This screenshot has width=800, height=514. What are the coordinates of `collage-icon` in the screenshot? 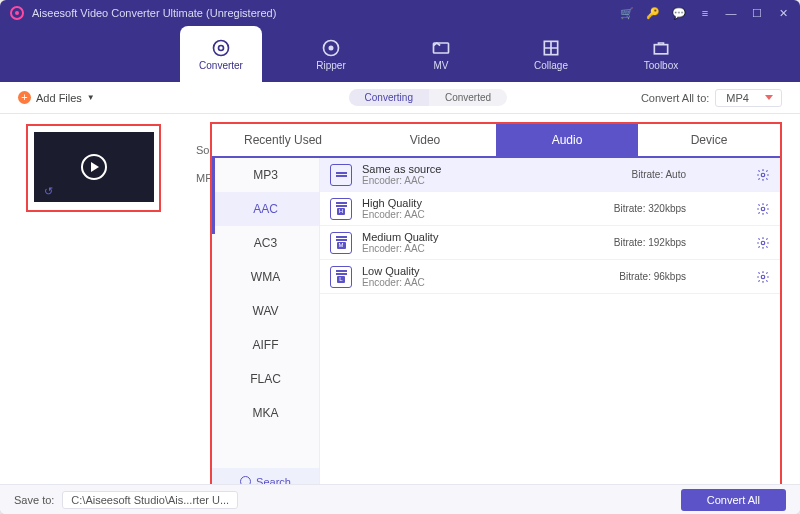 It's located at (551, 48).